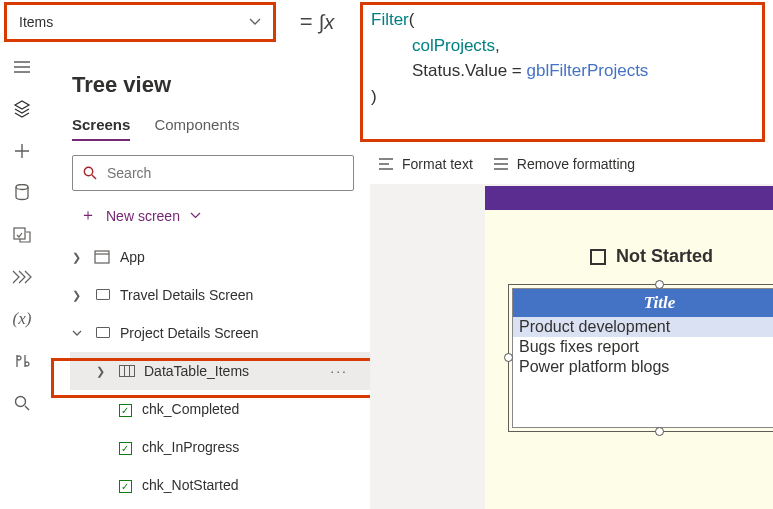 The height and width of the screenshot is (509, 773). I want to click on fx-label: =∫x, so click(317, 22).